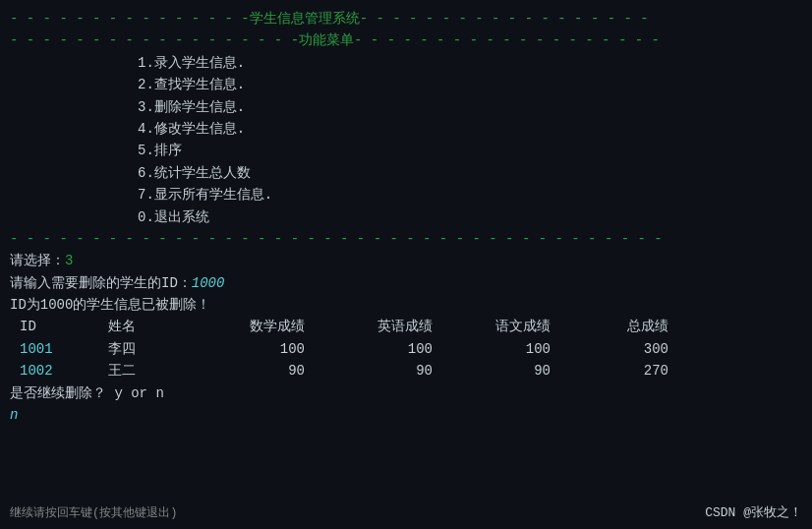 This screenshot has height=529, width=812. What do you see at coordinates (753, 512) in the screenshot?
I see `watermark: CSDN @张牧之！` at bounding box center [753, 512].